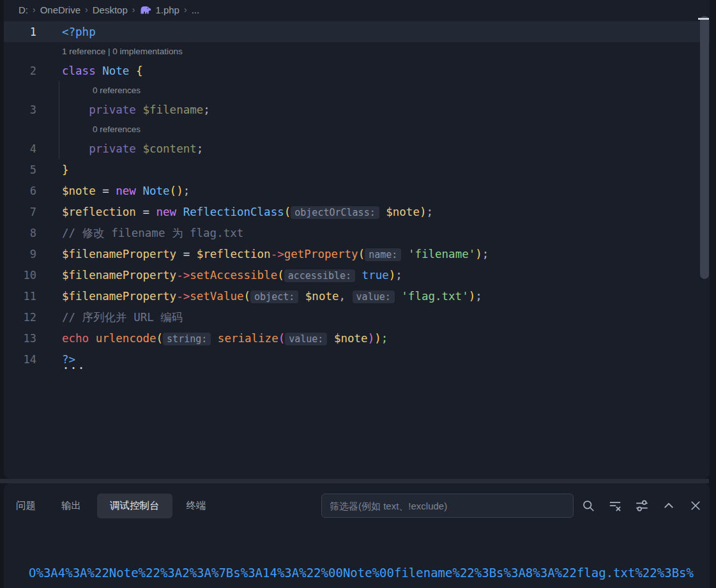  I want to click on search-icon, so click(588, 506).